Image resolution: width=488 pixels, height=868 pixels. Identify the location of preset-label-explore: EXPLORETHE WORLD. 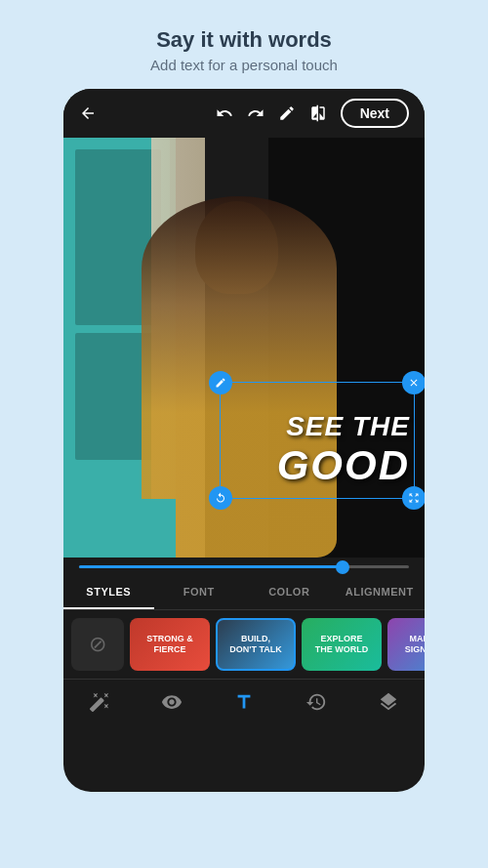
(342, 644).